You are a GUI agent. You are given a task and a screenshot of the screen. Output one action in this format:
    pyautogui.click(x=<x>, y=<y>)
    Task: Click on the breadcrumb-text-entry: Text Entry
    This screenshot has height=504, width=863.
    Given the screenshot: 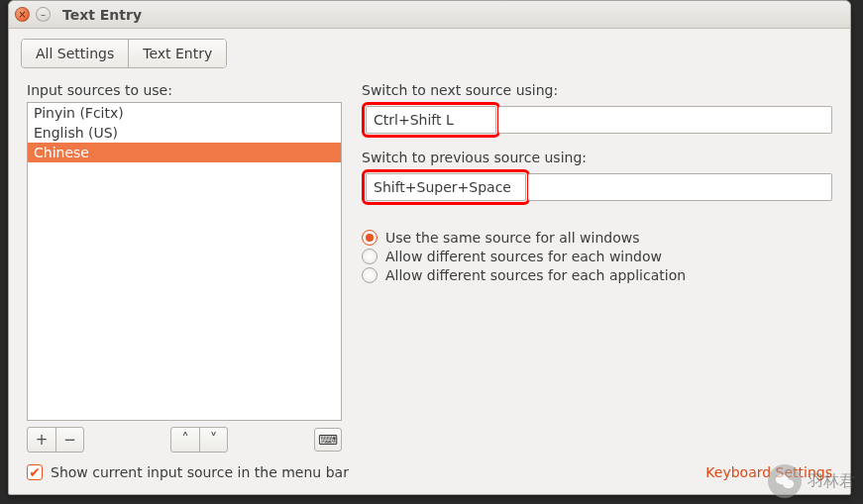 What is the action you would take?
    pyautogui.click(x=176, y=53)
    